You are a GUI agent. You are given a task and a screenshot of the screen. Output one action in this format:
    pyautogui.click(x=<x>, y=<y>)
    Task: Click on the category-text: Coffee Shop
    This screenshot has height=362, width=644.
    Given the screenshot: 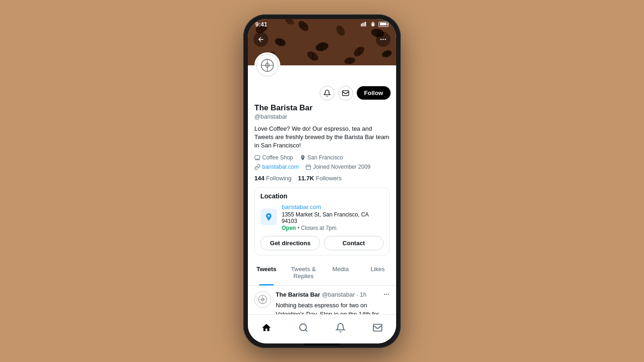 What is the action you would take?
    pyautogui.click(x=278, y=158)
    